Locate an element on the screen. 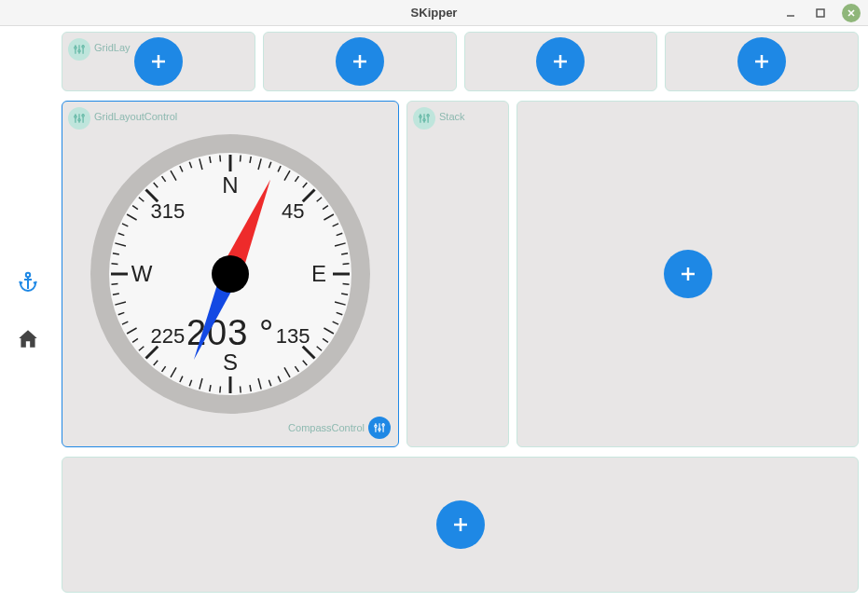 The height and width of the screenshot is (602, 868). compass-needle is located at coordinates (230, 274).